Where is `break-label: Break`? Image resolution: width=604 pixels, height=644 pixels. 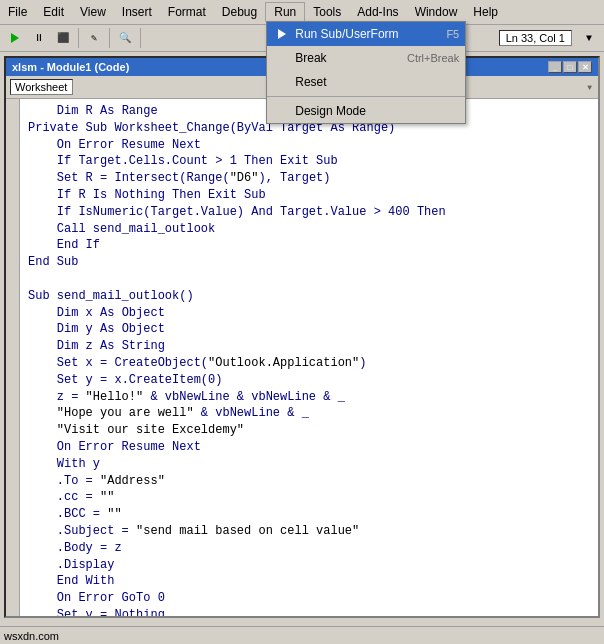 break-label: Break is located at coordinates (341, 58).